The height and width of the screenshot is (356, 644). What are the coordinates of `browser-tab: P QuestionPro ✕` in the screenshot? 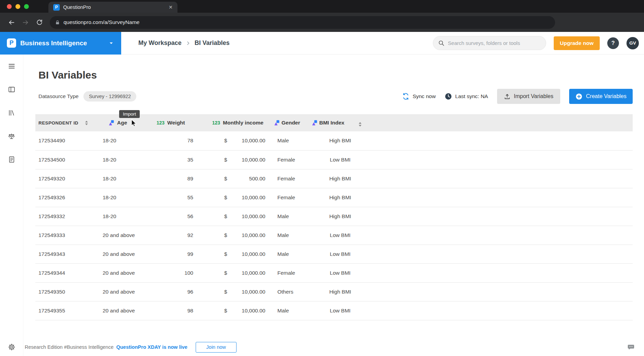 It's located at (113, 7).